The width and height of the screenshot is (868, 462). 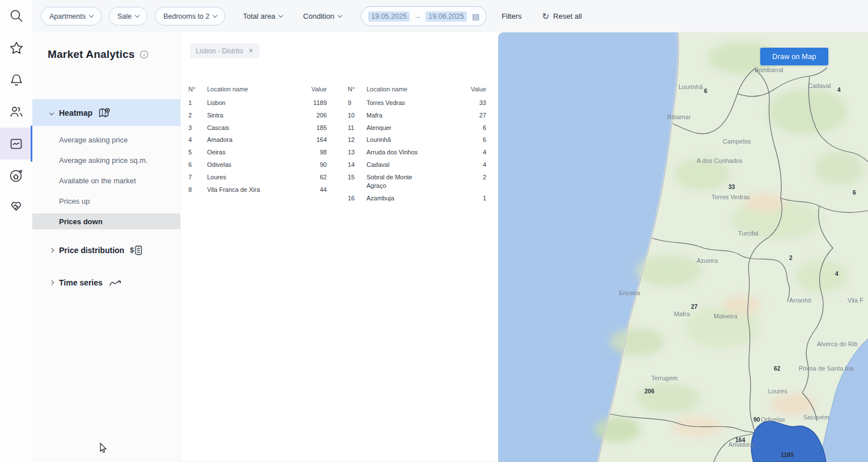 What do you see at coordinates (16, 80) in the screenshot?
I see `notifications-bell-icon` at bounding box center [16, 80].